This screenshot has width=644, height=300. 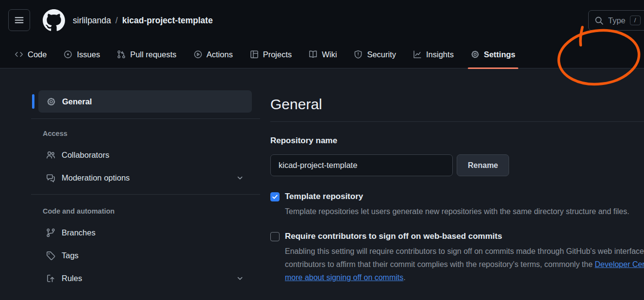 What do you see at coordinates (146, 178) in the screenshot?
I see `sidebar-item-moderation-options: Moderation options` at bounding box center [146, 178].